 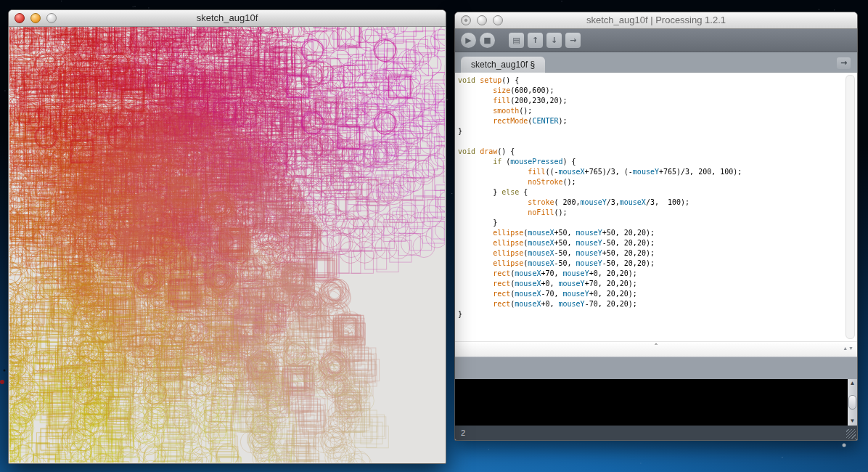 What do you see at coordinates (656, 349) in the screenshot?
I see `editor-bottom-strip: ˆ ▲▼` at bounding box center [656, 349].